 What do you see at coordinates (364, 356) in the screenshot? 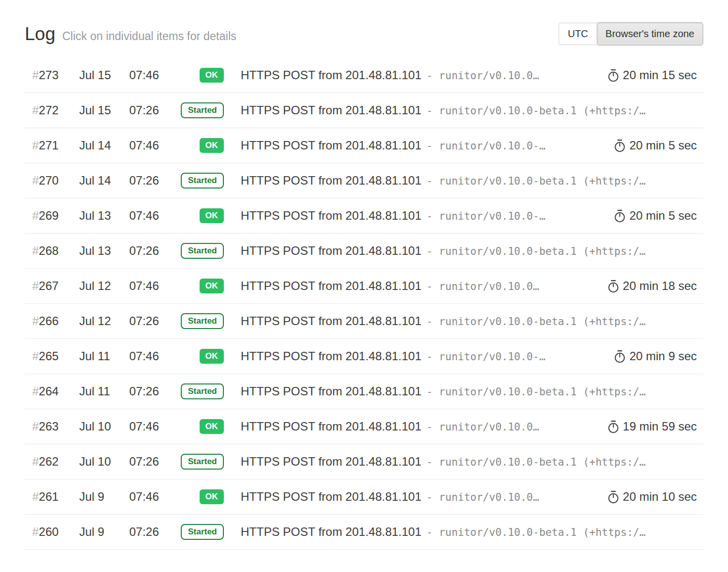
I see `log-row: #265 Jul 11 07:46 OK HTTPS POST from 201…` at bounding box center [364, 356].